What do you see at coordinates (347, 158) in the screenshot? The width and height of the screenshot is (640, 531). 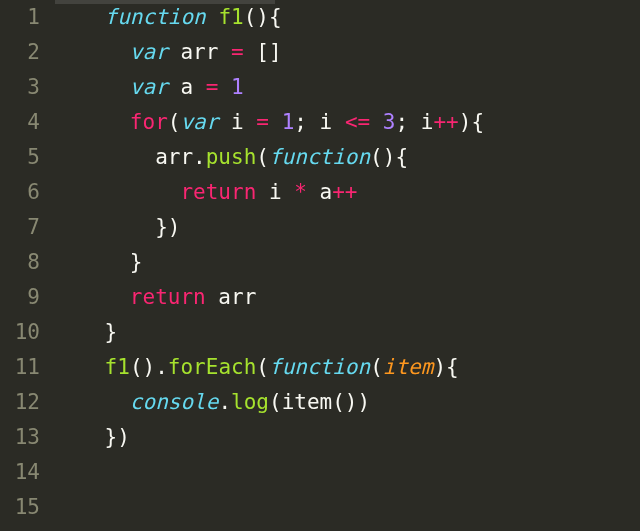 I see `code-line: arr.push(function(){` at bounding box center [347, 158].